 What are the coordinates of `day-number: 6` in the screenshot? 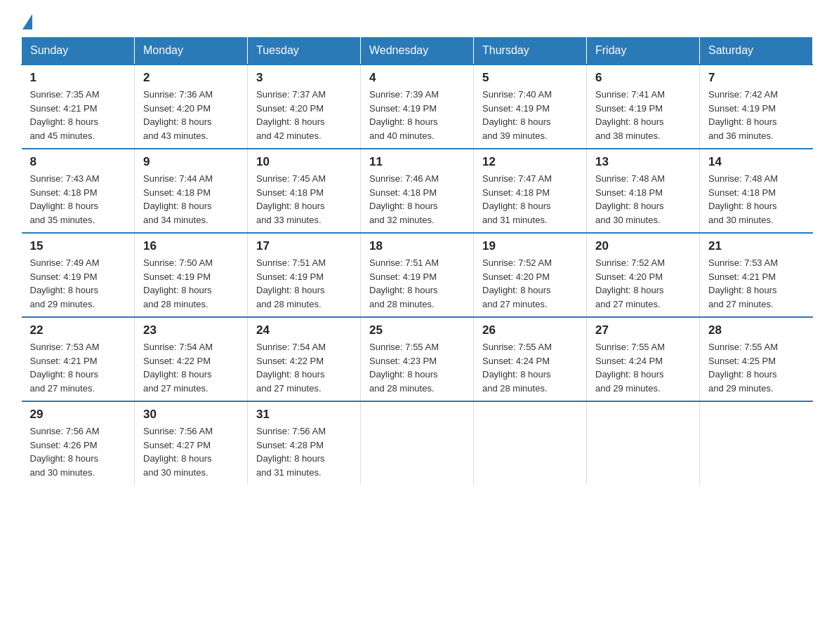 It's located at (643, 78).